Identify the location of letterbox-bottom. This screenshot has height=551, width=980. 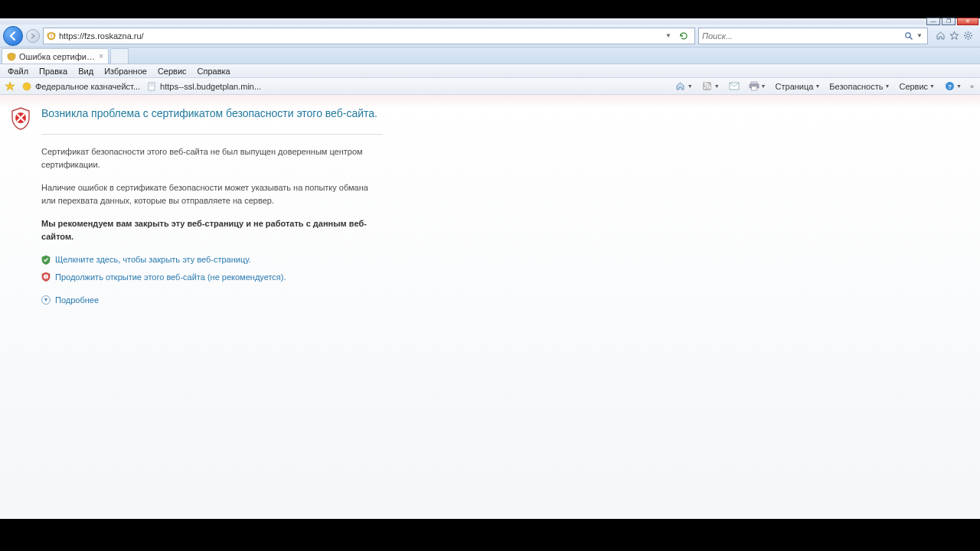
(490, 535).